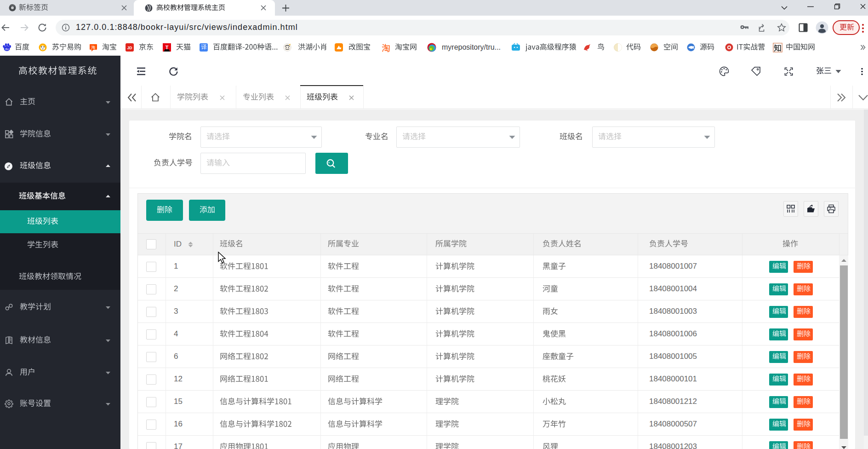 This screenshot has height=449, width=868. Describe the element at coordinates (93, 47) in the screenshot. I see `svg-text: 淘` at that location.